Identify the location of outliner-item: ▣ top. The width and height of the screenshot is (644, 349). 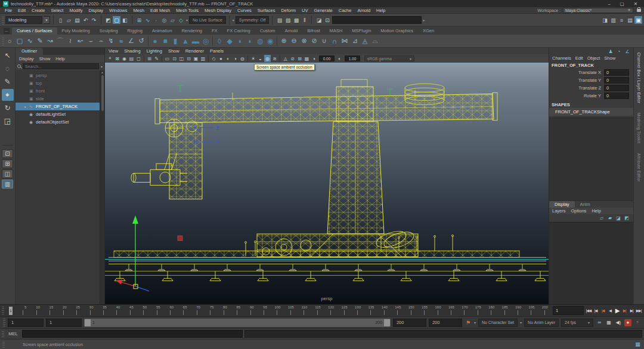
(60, 84).